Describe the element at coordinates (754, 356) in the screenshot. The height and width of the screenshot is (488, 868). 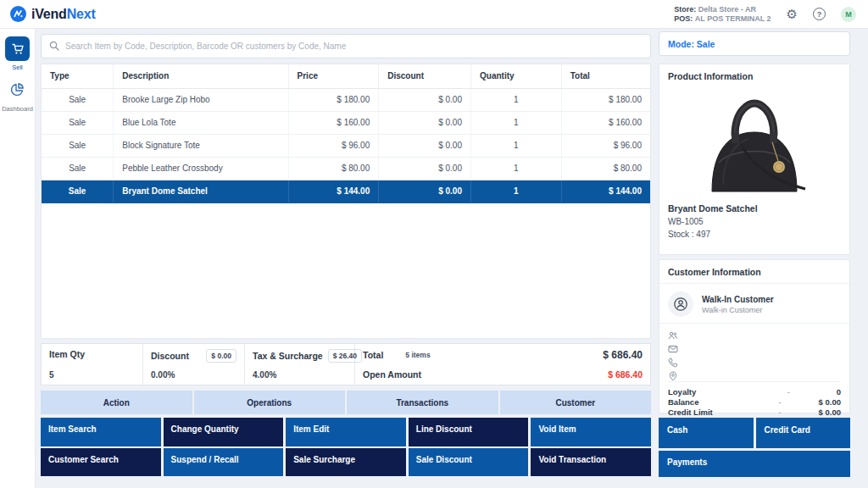
I see `customer-contact-icons` at that location.